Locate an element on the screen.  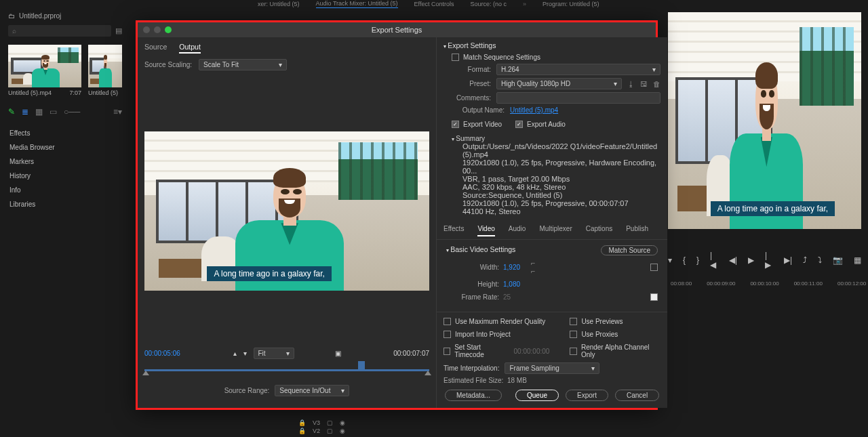
import-preset-icon: 🖫 is located at coordinates (644, 84).